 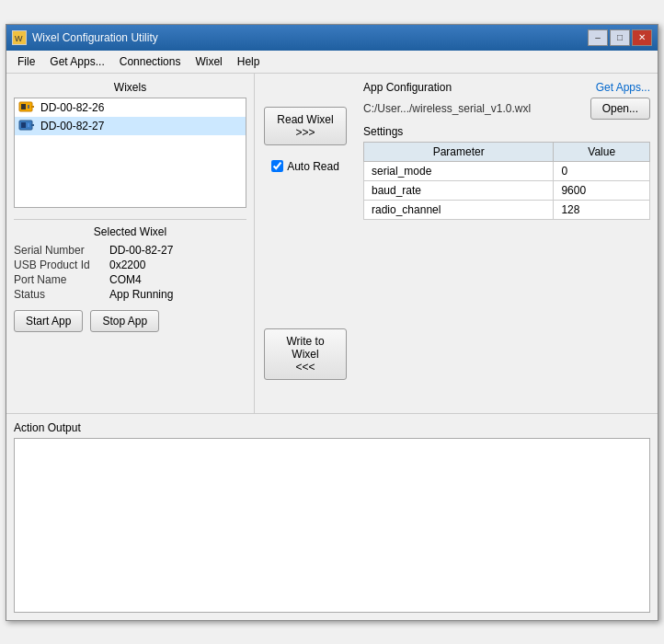 What do you see at coordinates (131, 280) in the screenshot?
I see `info-row-port: Port Name COM4` at bounding box center [131, 280].